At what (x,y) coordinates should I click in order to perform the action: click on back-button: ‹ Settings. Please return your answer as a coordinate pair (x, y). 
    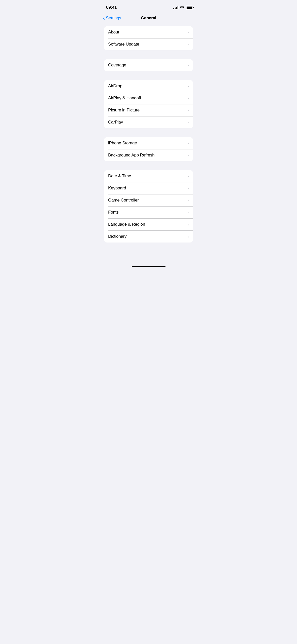
    Looking at the image, I should click on (112, 18).